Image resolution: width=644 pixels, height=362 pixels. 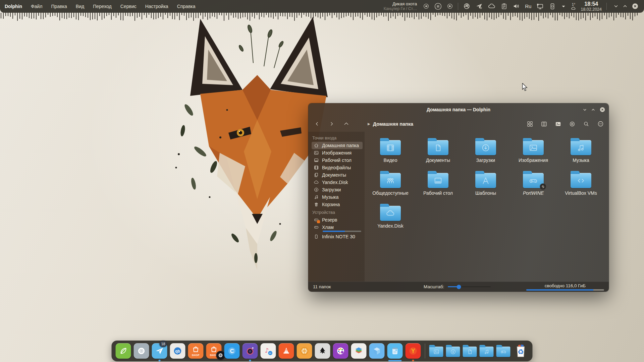 What do you see at coordinates (602, 110) in the screenshot?
I see `window-close-button` at bounding box center [602, 110].